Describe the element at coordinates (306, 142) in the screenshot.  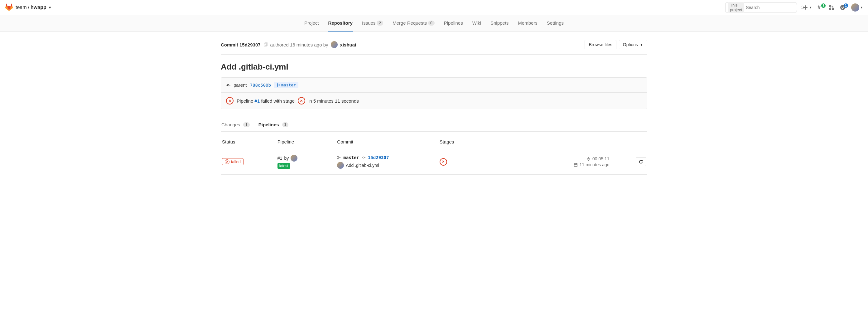
I see `col-pipeline: Pipeline` at that location.